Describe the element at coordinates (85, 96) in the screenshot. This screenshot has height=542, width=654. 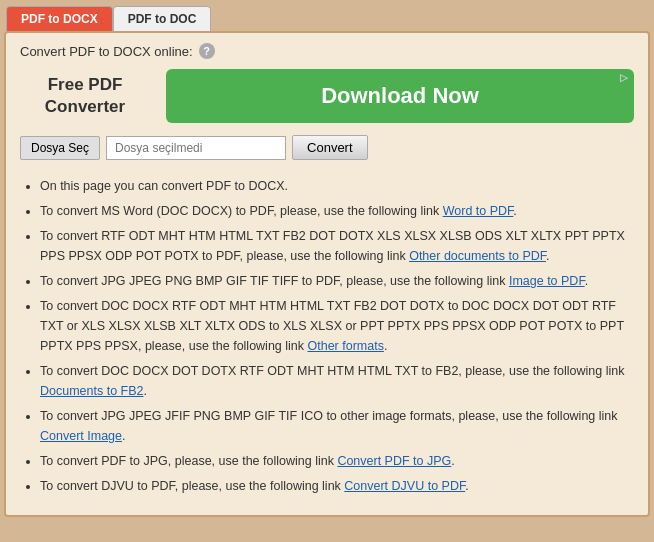
I see `free-converter-label: Free PDF Converter` at that location.